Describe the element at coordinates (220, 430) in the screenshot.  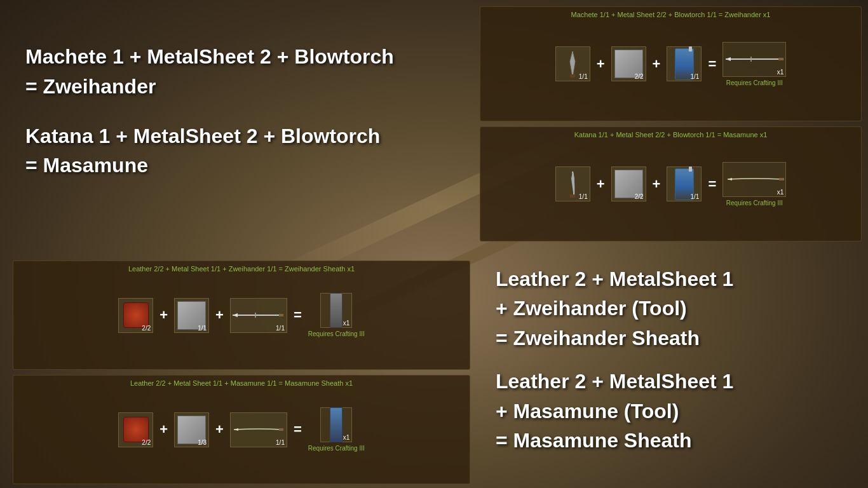
I see `plus-8: +` at that location.